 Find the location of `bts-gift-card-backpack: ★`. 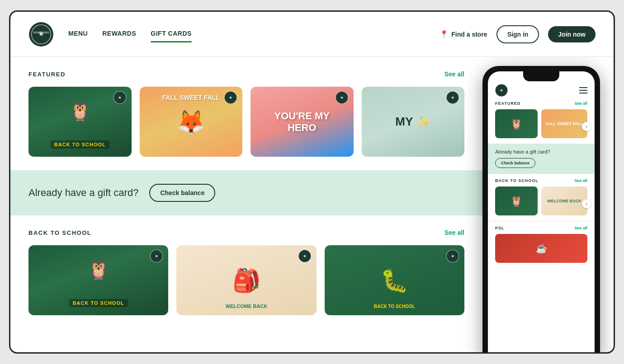

bts-gift-card-backpack: ★ is located at coordinates (246, 280).